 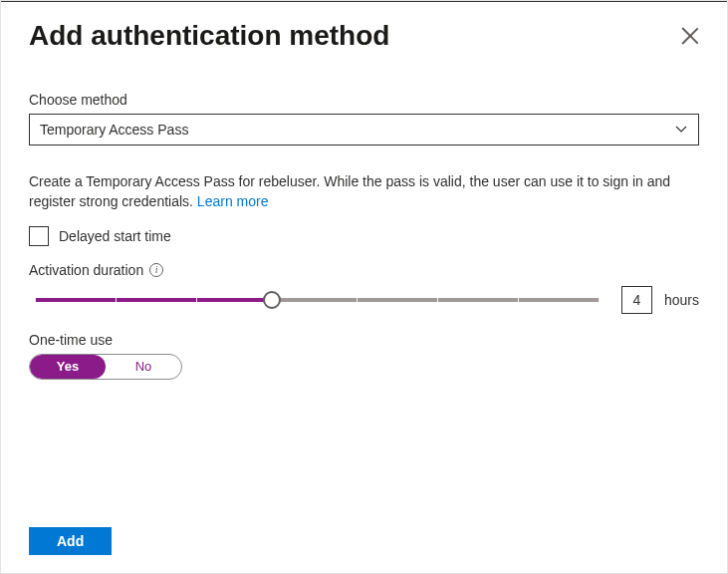 I want to click on toggle-yes: Yes, so click(x=68, y=367).